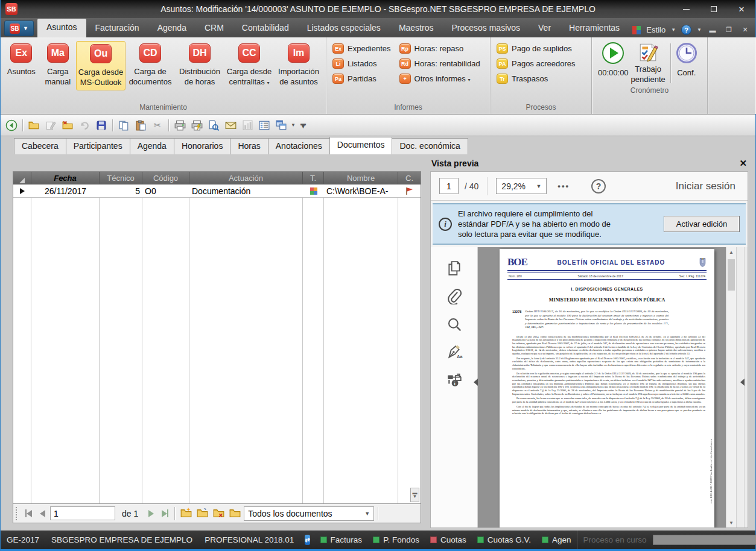 This screenshot has width=756, height=551. Describe the element at coordinates (687, 60) in the screenshot. I see `conf-button: Conf.` at that location.